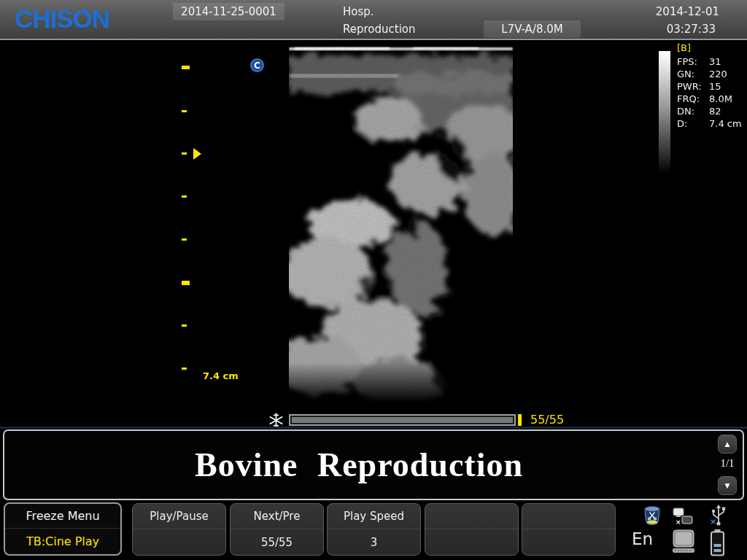  Describe the element at coordinates (709, 124) in the screenshot. I see `param-row: D: 7.4 cm` at that location.